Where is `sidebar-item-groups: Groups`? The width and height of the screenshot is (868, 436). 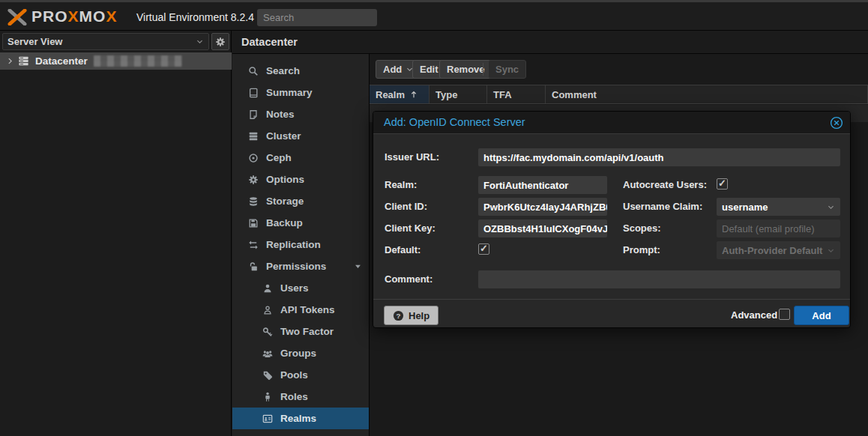
sidebar-item-groups: Groups is located at coordinates (301, 354).